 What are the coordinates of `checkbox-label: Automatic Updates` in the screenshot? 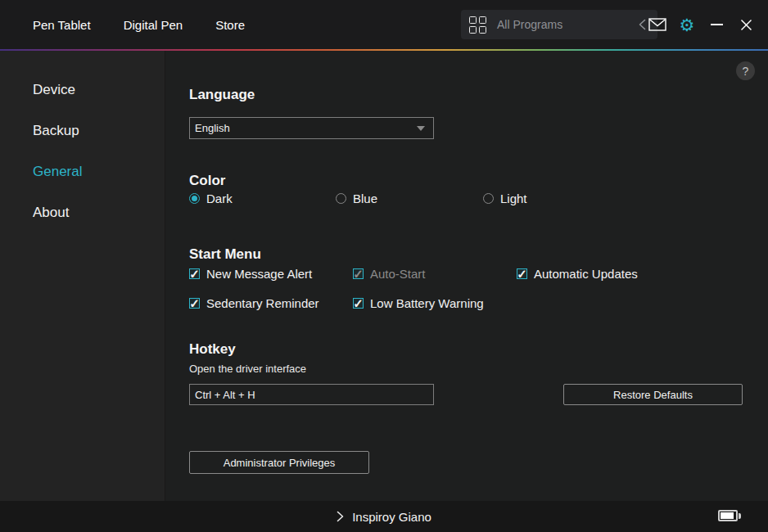 It's located at (586, 273).